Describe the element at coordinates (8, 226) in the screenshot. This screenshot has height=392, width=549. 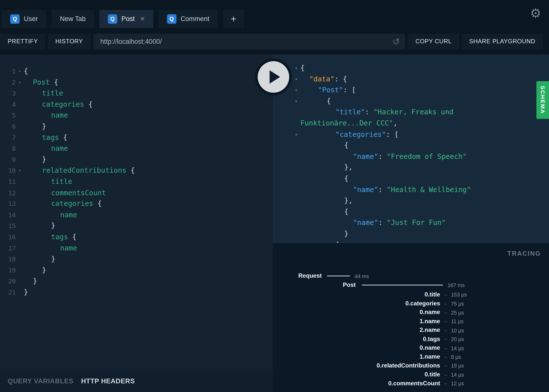
I see `line-number: 15` at that location.